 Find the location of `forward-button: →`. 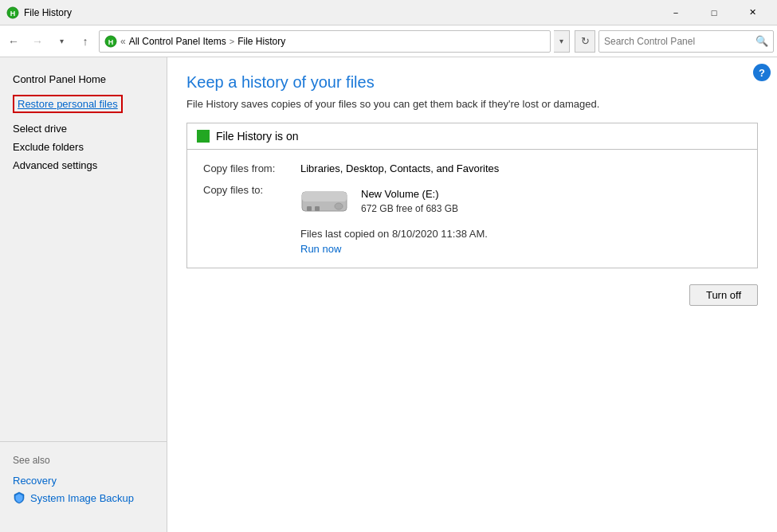

forward-button: → is located at coordinates (37, 41).